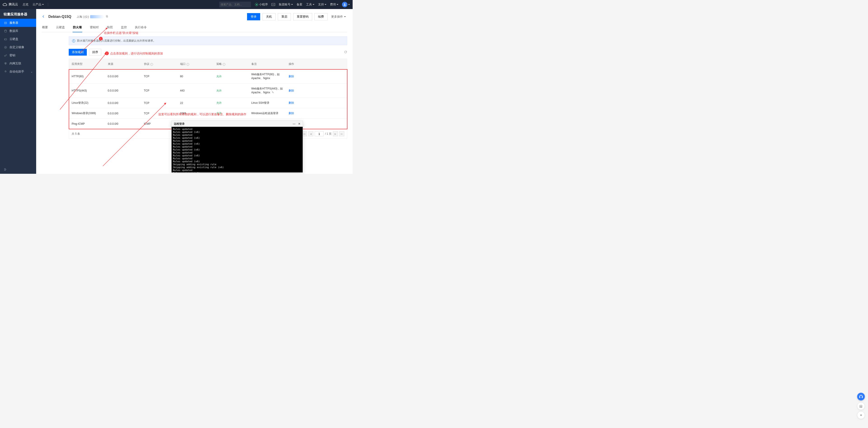 Image resolution: width=868 pixels, height=428 pixels. I want to click on nav-overview: 总览, so click(26, 4).